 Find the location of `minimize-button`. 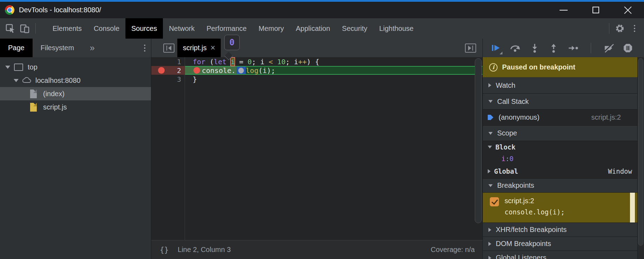

minimize-button is located at coordinates (563, 10).